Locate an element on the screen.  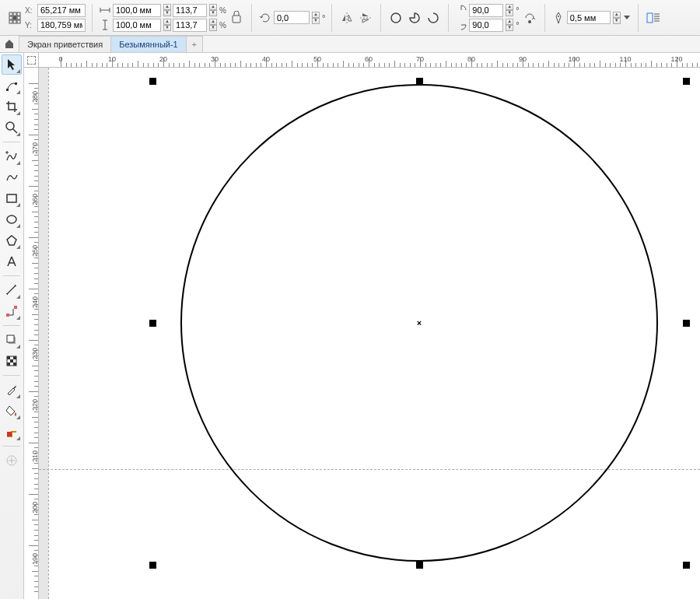
rotation-icon is located at coordinates (265, 18).